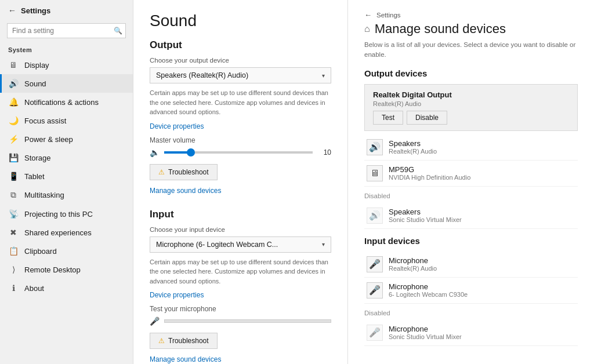 This screenshot has width=594, height=364. I want to click on right-title-text: Manage sound devices, so click(440, 29).